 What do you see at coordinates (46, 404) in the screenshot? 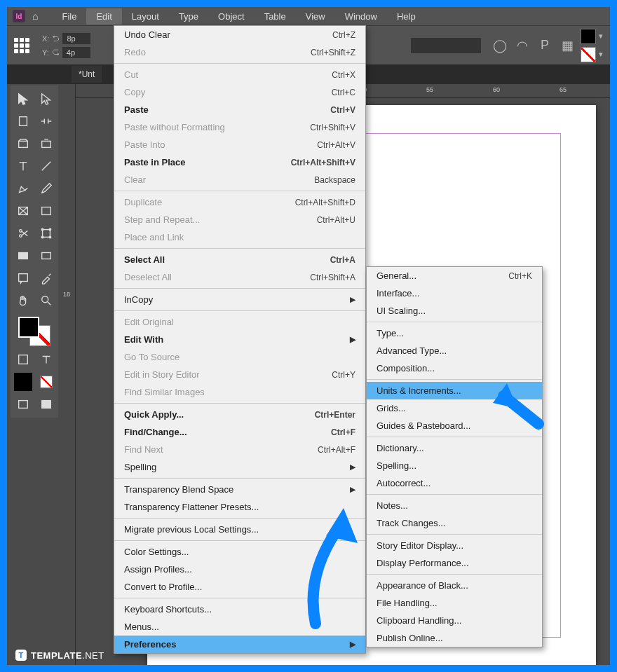
I see `view-mode-preview-icon` at bounding box center [46, 404].